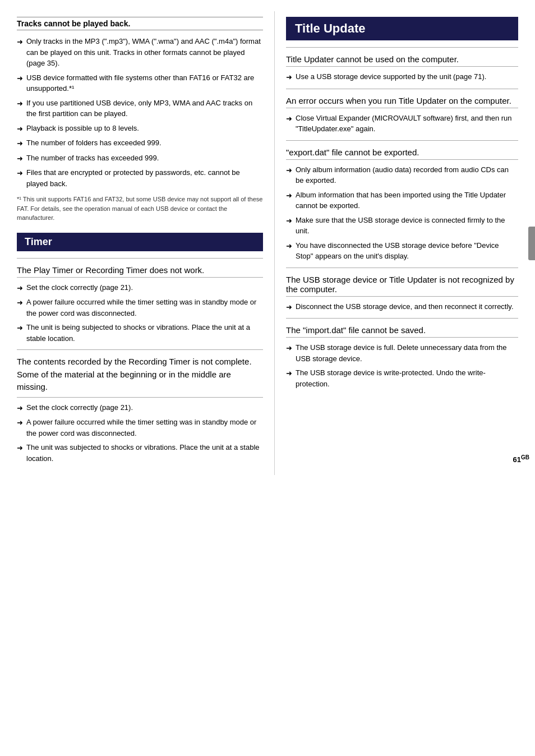 This screenshot has width=535, height=756. Describe the element at coordinates (522, 459) in the screenshot. I see `page-number: 61GB` at that location.